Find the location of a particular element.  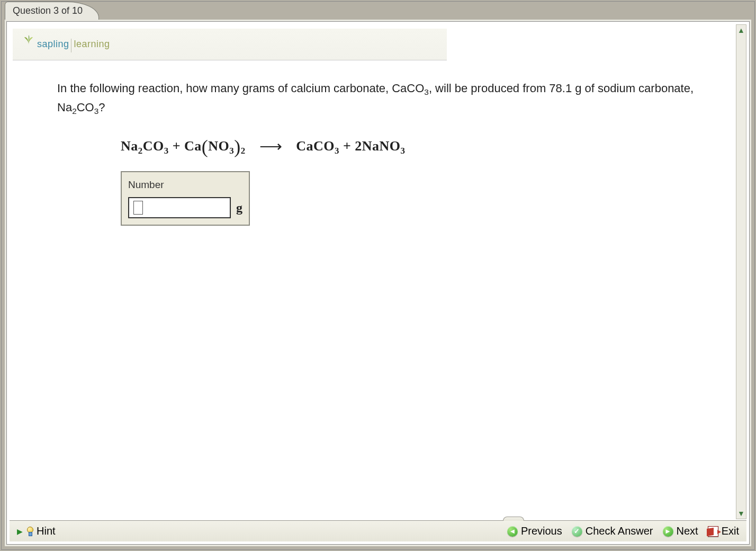

scroll-up-icon: ▲ is located at coordinates (741, 30).